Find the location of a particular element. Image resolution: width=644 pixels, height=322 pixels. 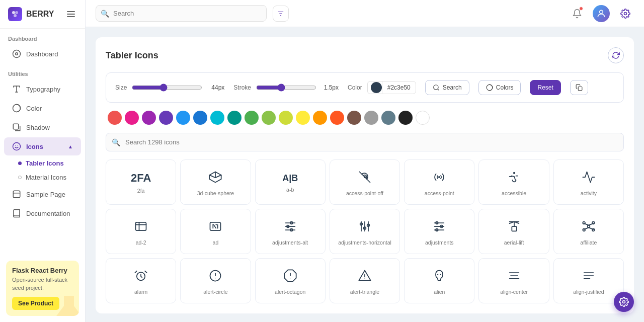

icon-card-alert-triangle: alert-triangle is located at coordinates (365, 281).